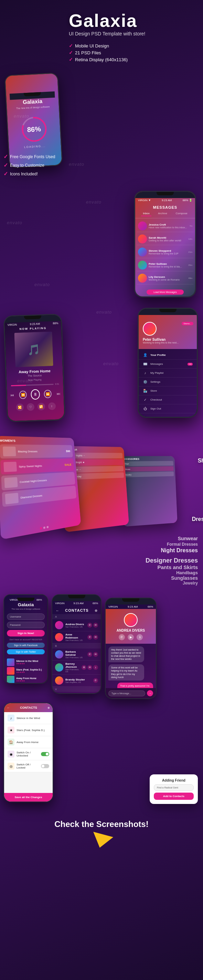 Image resolution: width=203 pixels, height=980 pixels. What do you see at coordinates (90, 625) in the screenshot?
I see `call-icon-andrea: ✆` at bounding box center [90, 625].